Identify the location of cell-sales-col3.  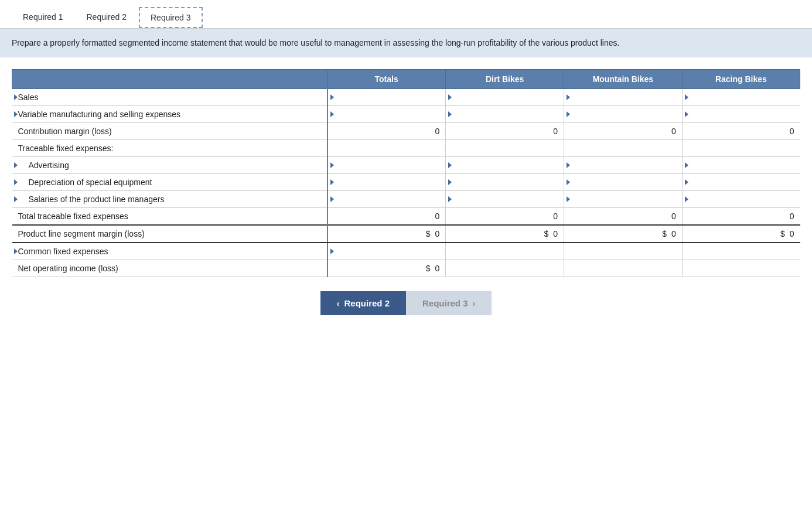
(741, 97).